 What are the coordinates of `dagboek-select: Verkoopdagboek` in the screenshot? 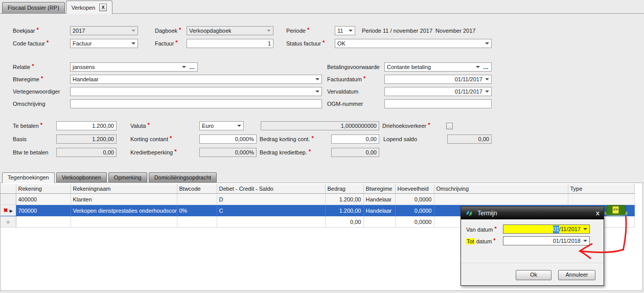 It's located at (230, 31).